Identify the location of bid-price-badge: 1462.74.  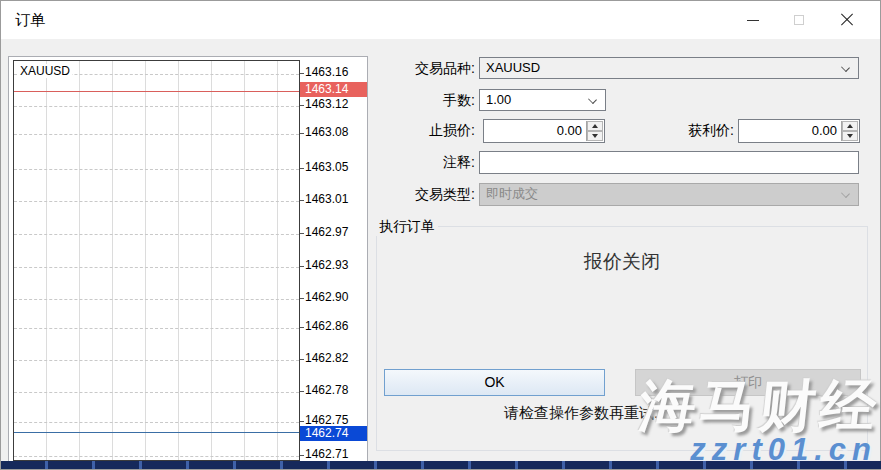
(334, 434).